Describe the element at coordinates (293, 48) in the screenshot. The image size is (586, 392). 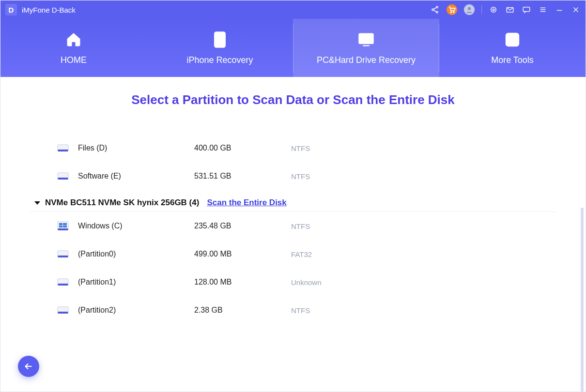
I see `main-navbar: HOME iPhone Recovery PC&Hard Drive Recov…` at that location.